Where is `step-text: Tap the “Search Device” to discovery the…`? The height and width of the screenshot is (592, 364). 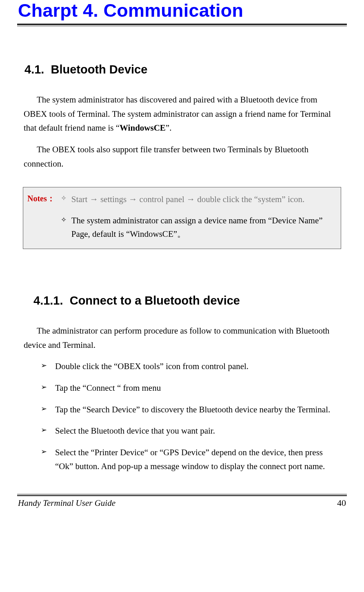 step-text: Tap the “Search Device” to discovery the… is located at coordinates (198, 410).